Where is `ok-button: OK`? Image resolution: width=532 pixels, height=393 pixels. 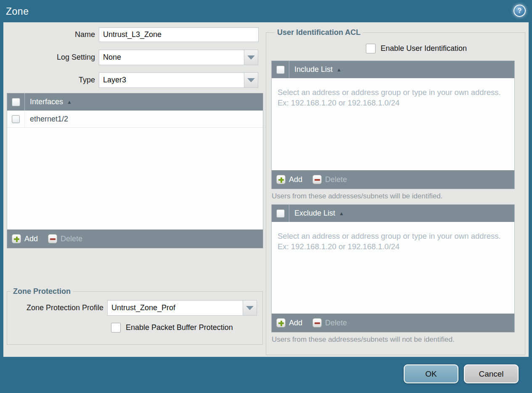 ok-button: OK is located at coordinates (431, 374).